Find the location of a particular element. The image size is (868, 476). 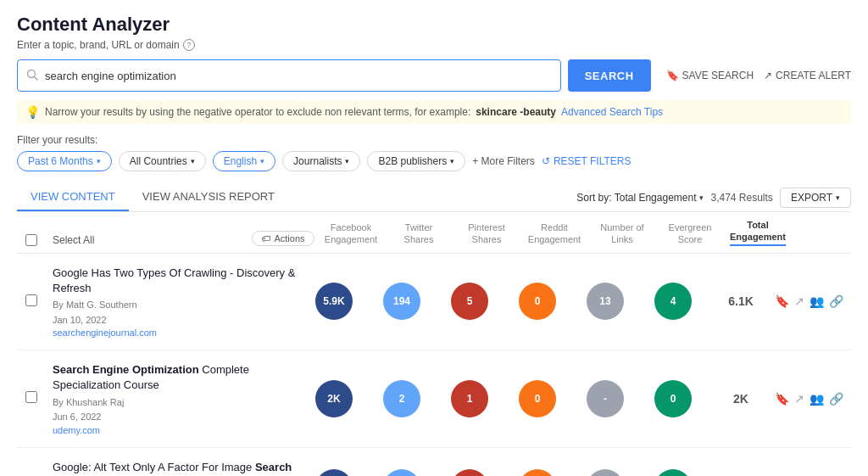

reset-icon: ↺ is located at coordinates (546, 161).